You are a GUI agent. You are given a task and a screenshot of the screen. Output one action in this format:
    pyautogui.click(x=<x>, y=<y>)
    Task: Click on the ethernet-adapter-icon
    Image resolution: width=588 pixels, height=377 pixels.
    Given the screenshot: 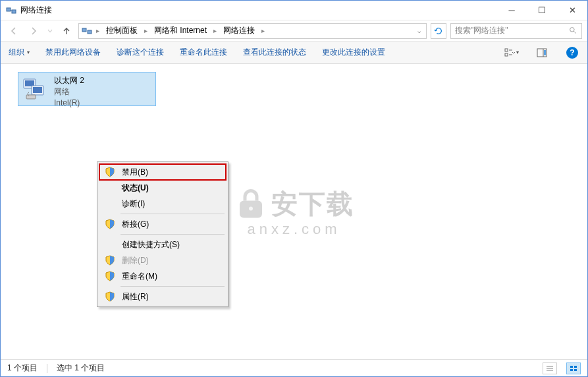 What is the action you would take?
    pyautogui.click(x=36, y=88)
    